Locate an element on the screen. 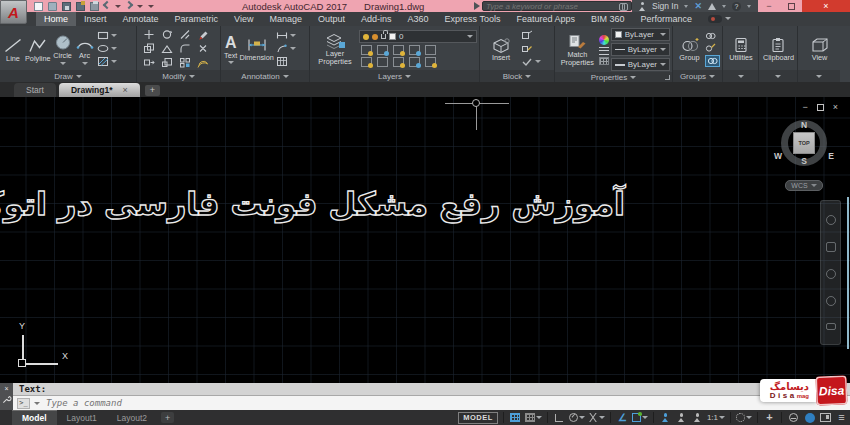 The height and width of the screenshot is (425, 850). command-customize-icon is located at coordinates (6, 400).